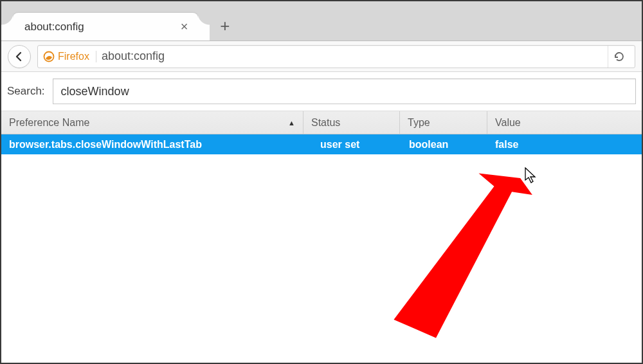 Image resolution: width=643 pixels, height=364 pixels. What do you see at coordinates (352, 122) in the screenshot?
I see `header-status: Status` at bounding box center [352, 122].